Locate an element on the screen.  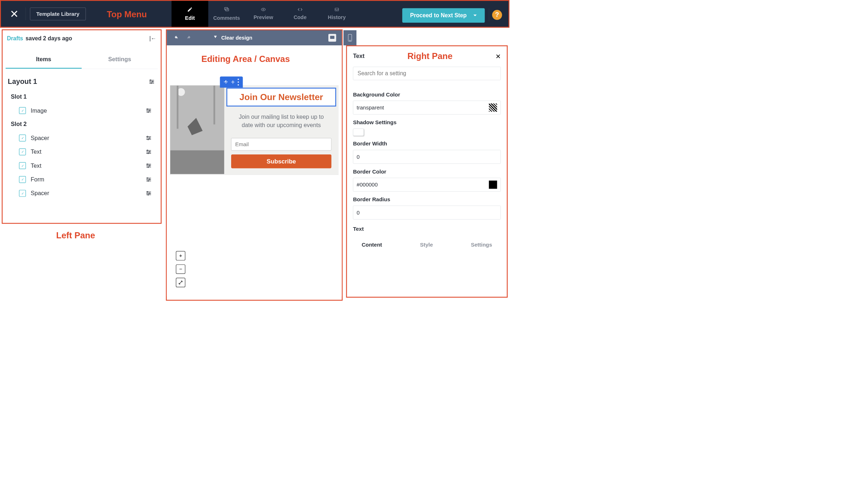
help-icon: ? is located at coordinates (497, 15).